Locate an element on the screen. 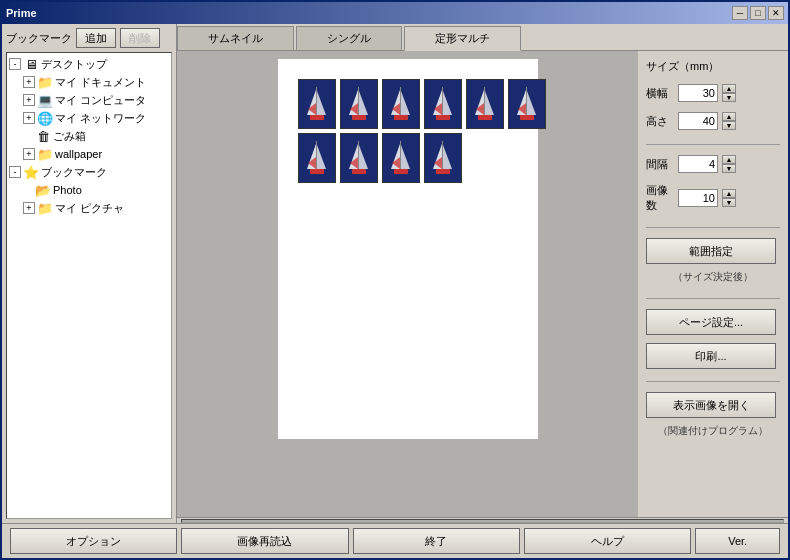 The image size is (790, 560). tree-item-wallpaper: + 📁 wallpaper is located at coordinates (96, 154).